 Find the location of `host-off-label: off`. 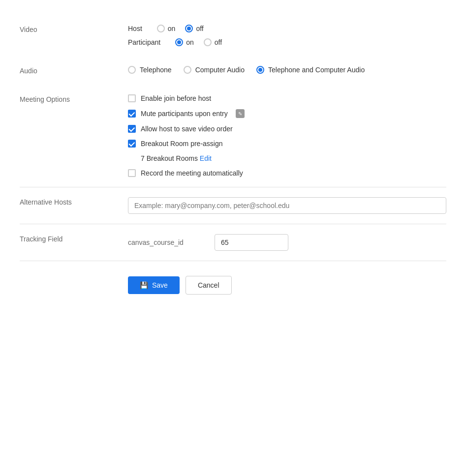

host-off-label: off is located at coordinates (200, 29).